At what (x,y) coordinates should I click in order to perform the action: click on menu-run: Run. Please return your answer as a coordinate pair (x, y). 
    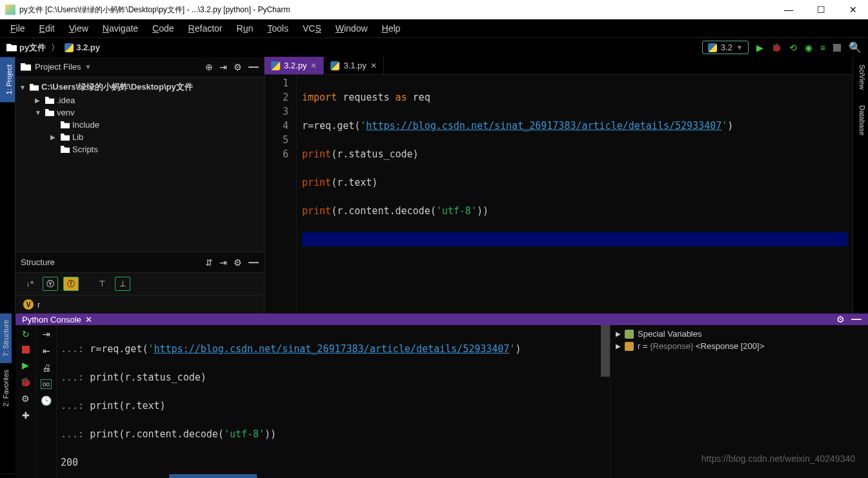
    Looking at the image, I should click on (245, 28).